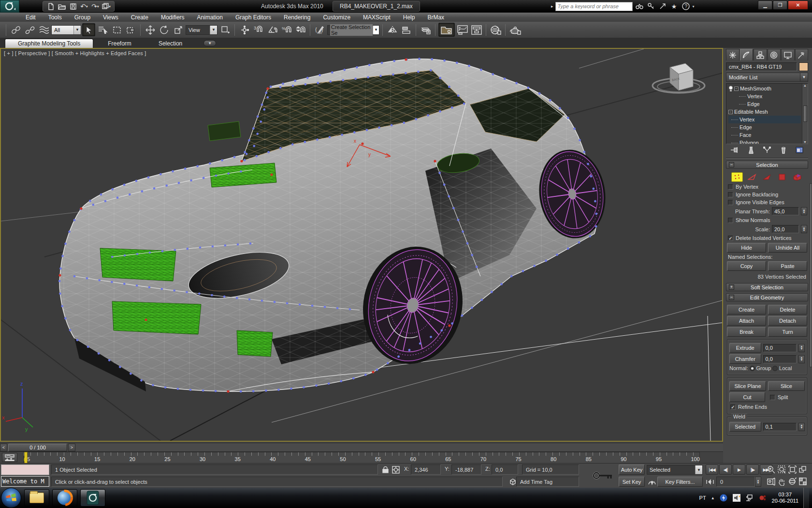  I want to click on tab-graphite-modeling-tools: Graphite Modeling Tools, so click(49, 44).